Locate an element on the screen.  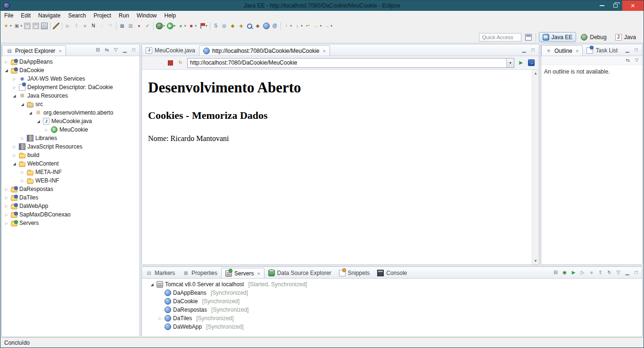
tree-item-datiles: ▷DaTiles[Synchronized] is located at coordinates (392, 318).